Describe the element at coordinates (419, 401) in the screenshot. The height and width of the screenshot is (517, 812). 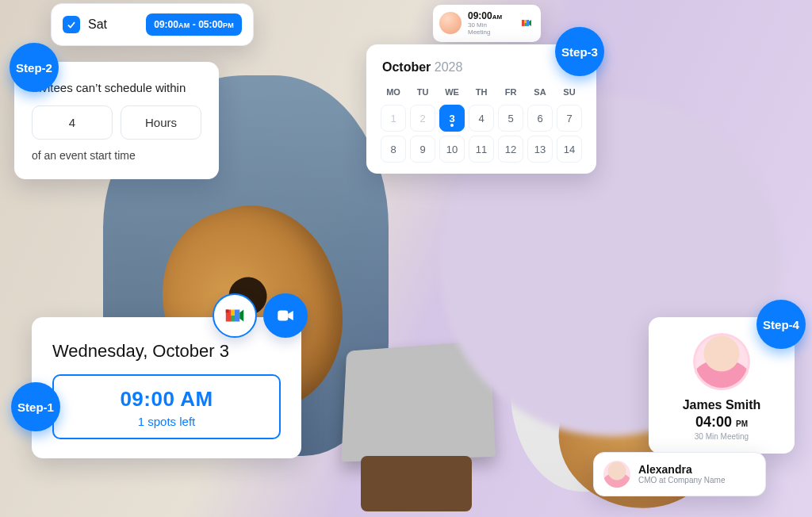
I see `laptop` at that location.